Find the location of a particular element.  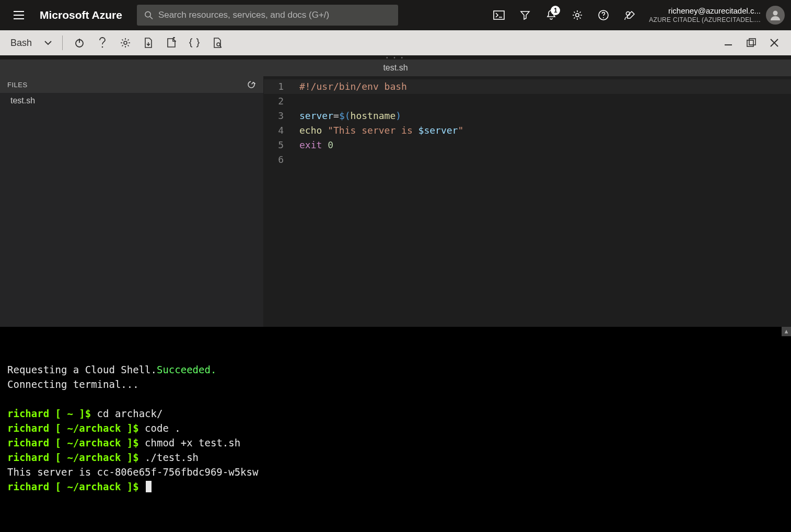

shell-settings-button is located at coordinates (125, 43).